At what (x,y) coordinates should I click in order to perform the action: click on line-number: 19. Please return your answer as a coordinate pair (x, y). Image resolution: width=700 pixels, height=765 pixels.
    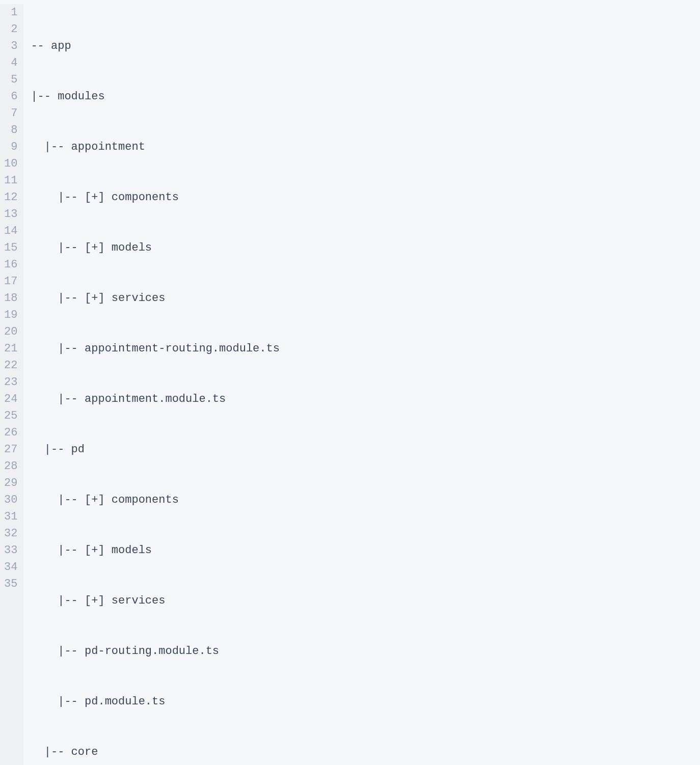
    Looking at the image, I should click on (11, 315).